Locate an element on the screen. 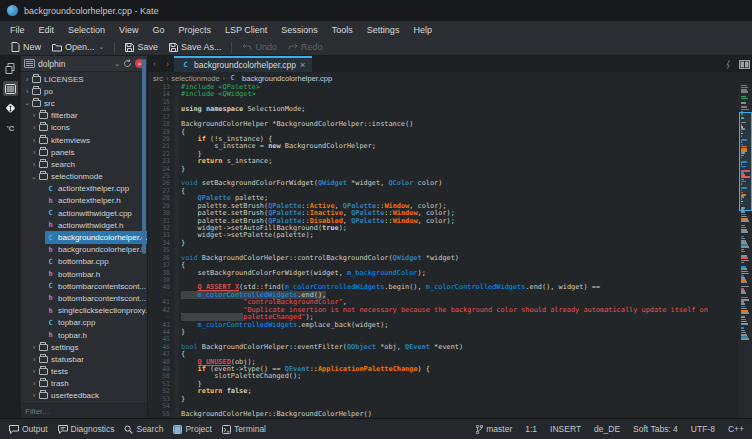 The image size is (752, 439). redo-button: Redo is located at coordinates (306, 47).